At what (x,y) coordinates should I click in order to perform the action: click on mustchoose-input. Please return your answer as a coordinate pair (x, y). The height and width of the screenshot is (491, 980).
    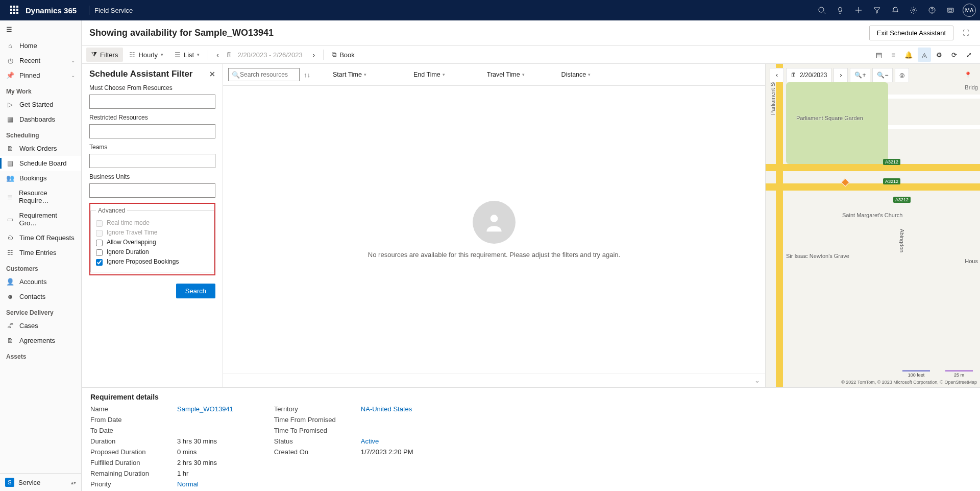
    Looking at the image, I should click on (152, 102).